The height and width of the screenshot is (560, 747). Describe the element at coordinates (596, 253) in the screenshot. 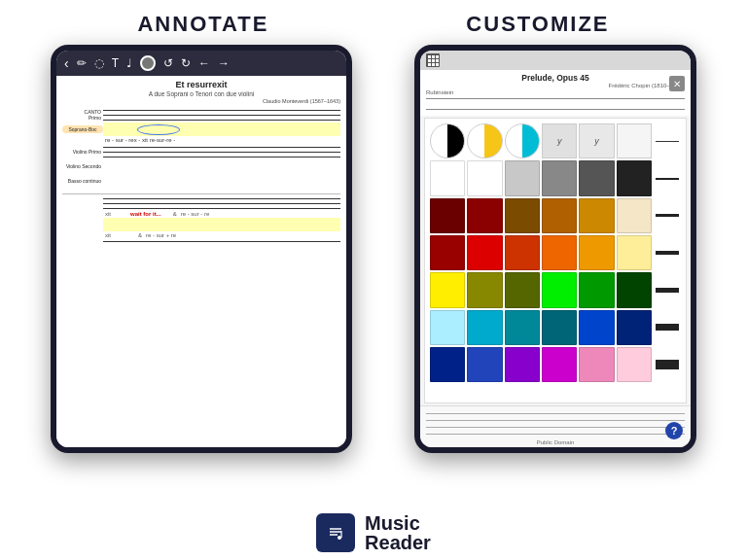

I see `color-swatch-r4-c5` at that location.